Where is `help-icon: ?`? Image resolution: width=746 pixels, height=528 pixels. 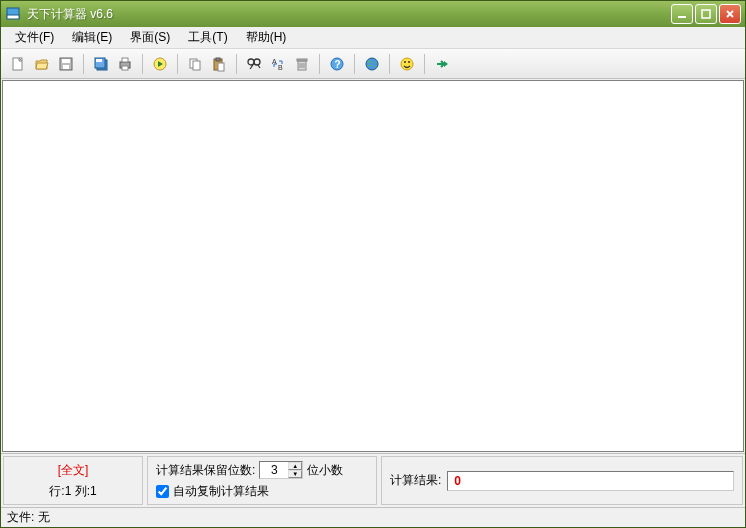 help-icon: ? is located at coordinates (337, 64).